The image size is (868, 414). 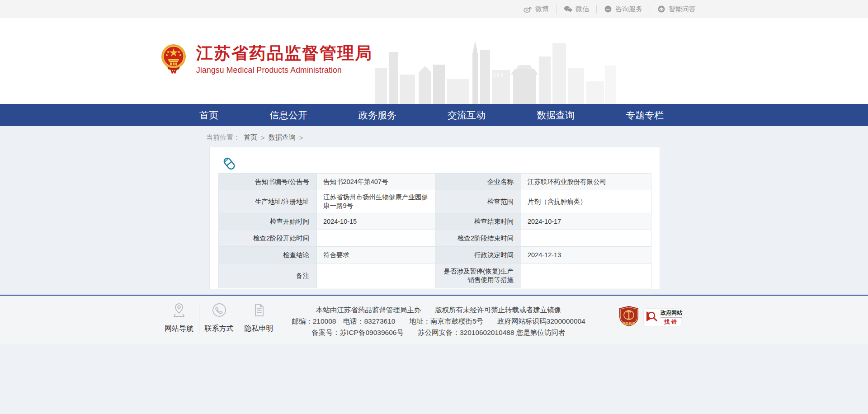 I want to click on table-label-cell: 检查结论, so click(x=268, y=255).